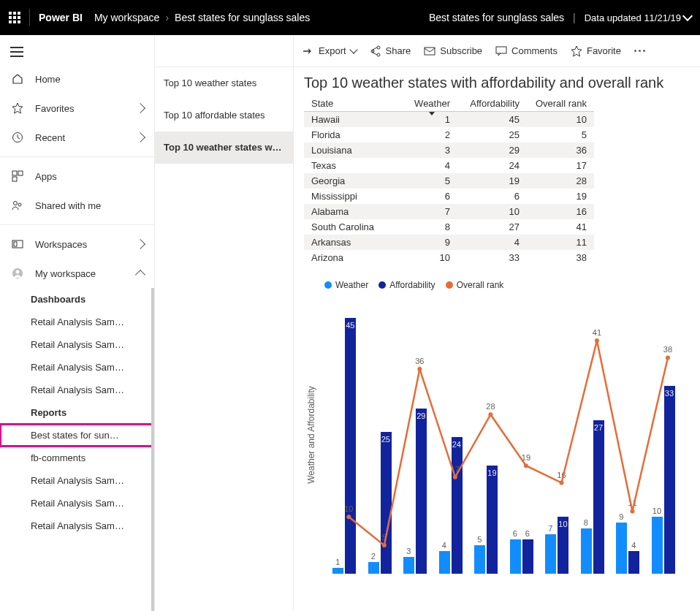 This screenshot has width=700, height=611. Describe the element at coordinates (492, 104) in the screenshot. I see `col-header: Affordability` at that location.